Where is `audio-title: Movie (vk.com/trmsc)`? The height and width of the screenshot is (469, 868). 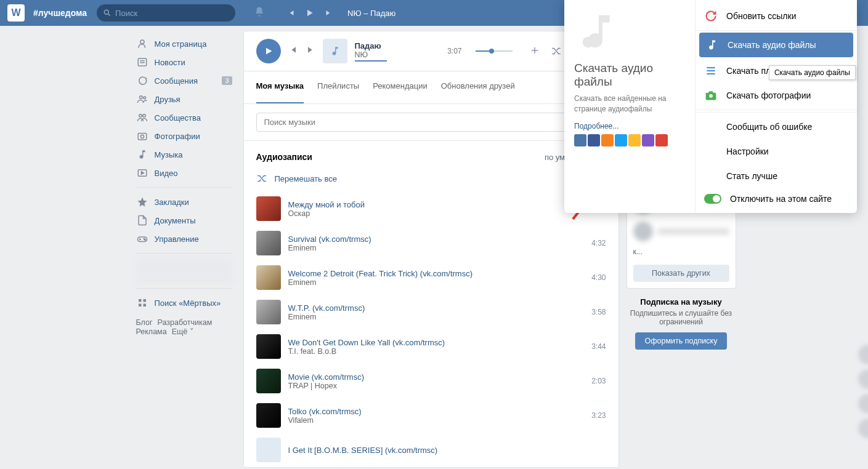 audio-title: Movie (vk.com/trmsc) is located at coordinates (436, 377).